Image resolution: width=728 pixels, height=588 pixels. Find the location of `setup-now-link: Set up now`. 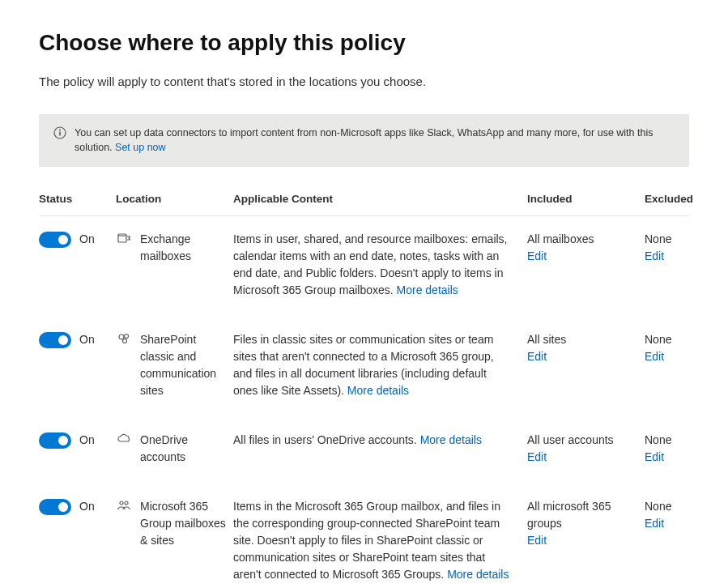

setup-now-link: Set up now is located at coordinates (141, 147).